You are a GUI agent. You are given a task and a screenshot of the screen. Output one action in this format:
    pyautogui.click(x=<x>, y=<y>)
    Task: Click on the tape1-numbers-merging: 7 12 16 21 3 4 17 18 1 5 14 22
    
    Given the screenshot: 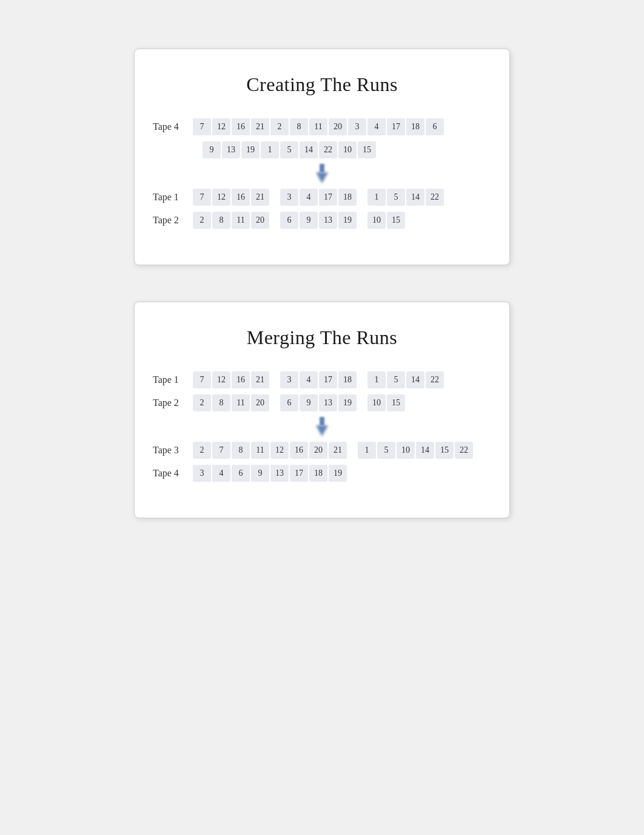 What is the action you would take?
    pyautogui.click(x=318, y=380)
    